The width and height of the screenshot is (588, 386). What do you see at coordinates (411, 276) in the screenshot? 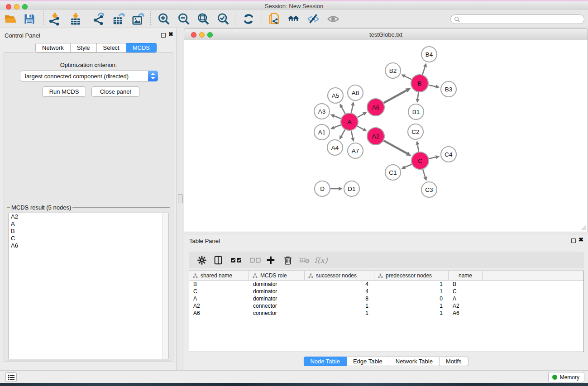
I see `column-header-predecessor-nodes: predecessor nodes` at bounding box center [411, 276].